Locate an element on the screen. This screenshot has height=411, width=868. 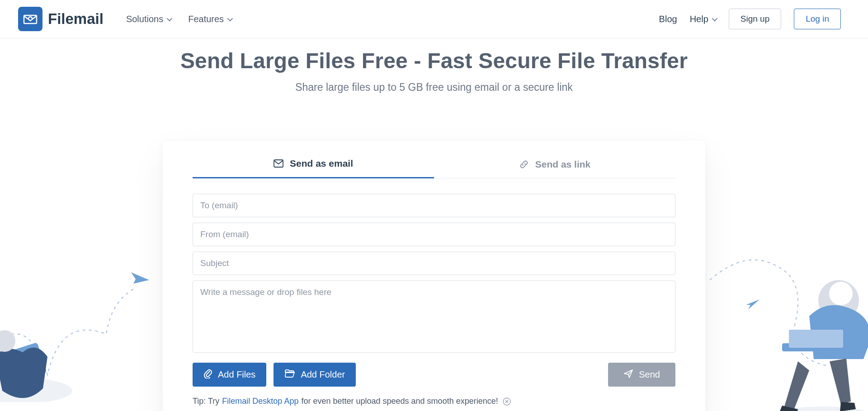
main-nav: Solutions Features is located at coordinates (179, 19).